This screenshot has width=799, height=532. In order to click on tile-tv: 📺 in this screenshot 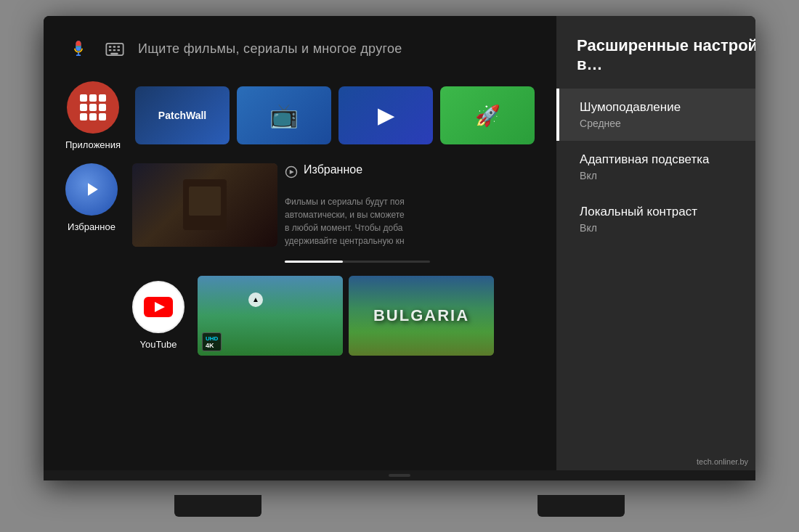, I will do `click(284, 115)`.